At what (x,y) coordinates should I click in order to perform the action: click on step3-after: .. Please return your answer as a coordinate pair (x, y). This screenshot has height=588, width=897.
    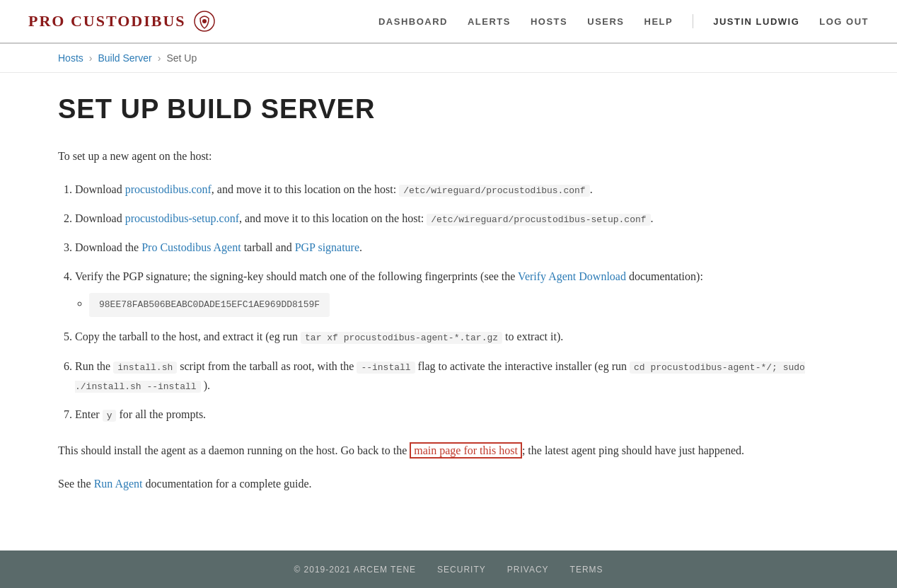
    Looking at the image, I should click on (361, 248).